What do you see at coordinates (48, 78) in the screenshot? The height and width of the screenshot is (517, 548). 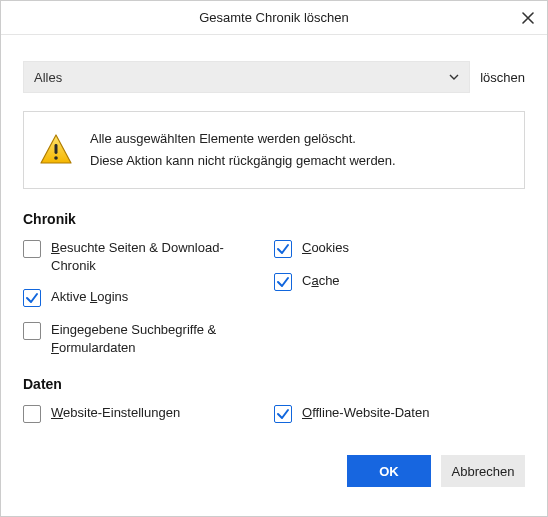 I see `time-range-value: Alles` at bounding box center [48, 78].